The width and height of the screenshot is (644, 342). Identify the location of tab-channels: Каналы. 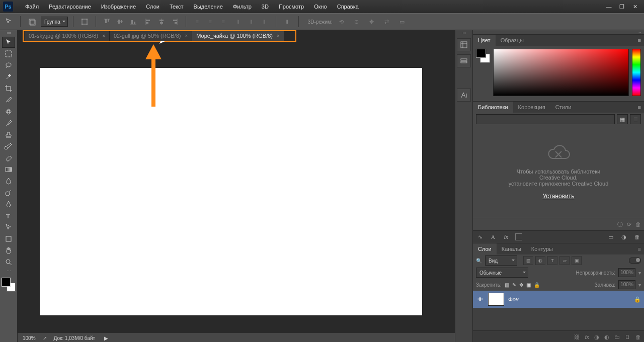
(511, 249).